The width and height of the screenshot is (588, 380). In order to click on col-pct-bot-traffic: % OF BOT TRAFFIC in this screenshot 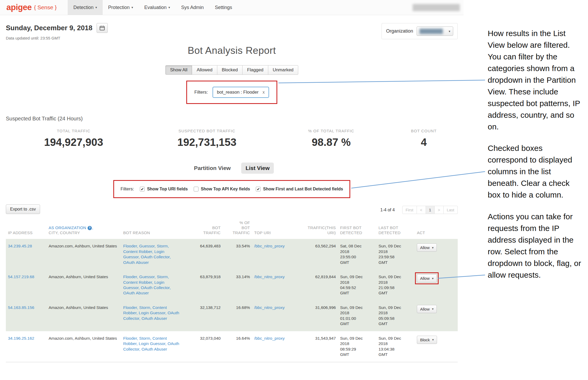, I will do `click(237, 229)`.